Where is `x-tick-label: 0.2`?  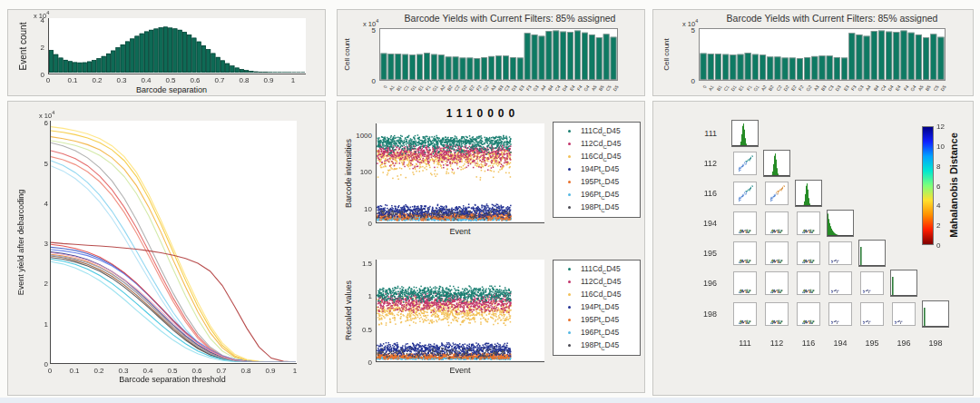 x-tick-label: 0.2 is located at coordinates (99, 370).